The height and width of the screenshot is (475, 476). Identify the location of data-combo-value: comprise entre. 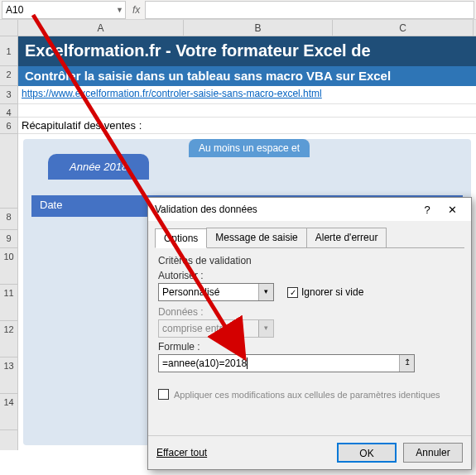
(195, 329).